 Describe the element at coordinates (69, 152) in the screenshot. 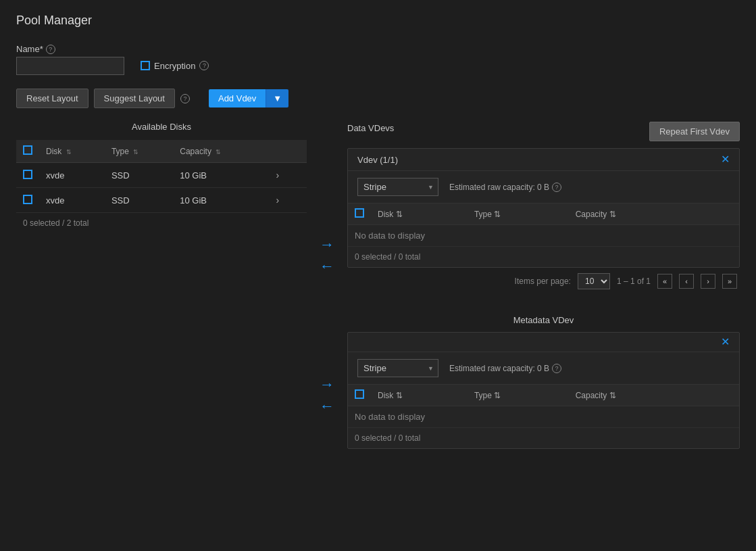

I see `disk-sort-icon: ⇅` at that location.